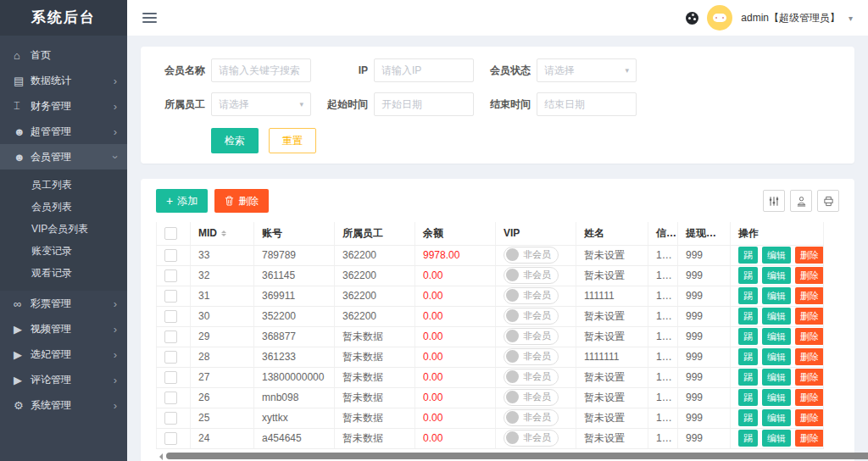 The height and width of the screenshot is (461, 868). I want to click on sidebar-subitem: 会员列表, so click(64, 207).